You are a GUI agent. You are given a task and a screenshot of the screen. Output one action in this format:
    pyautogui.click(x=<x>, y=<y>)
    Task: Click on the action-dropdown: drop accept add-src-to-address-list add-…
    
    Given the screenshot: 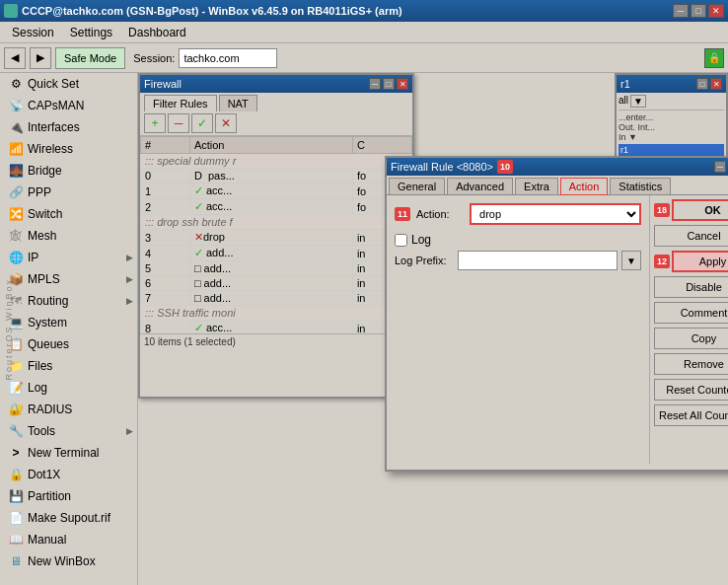 What is the action you would take?
    pyautogui.click(x=555, y=214)
    